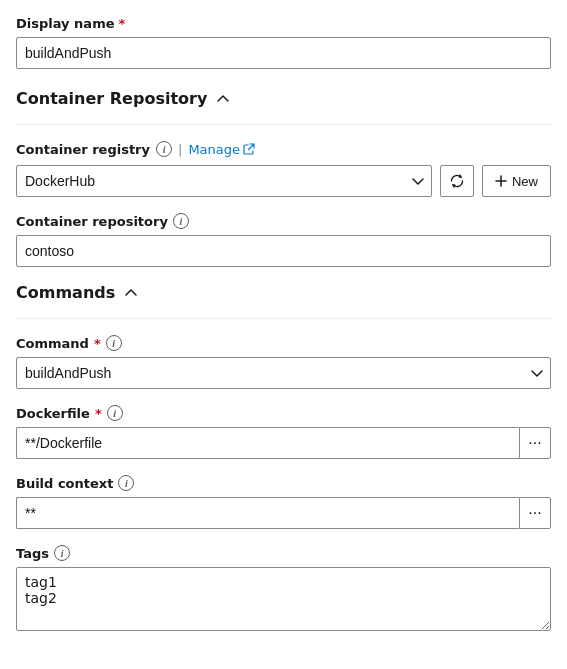 This screenshot has height=669, width=567. I want to click on build-context-input-row: ···, so click(284, 513).